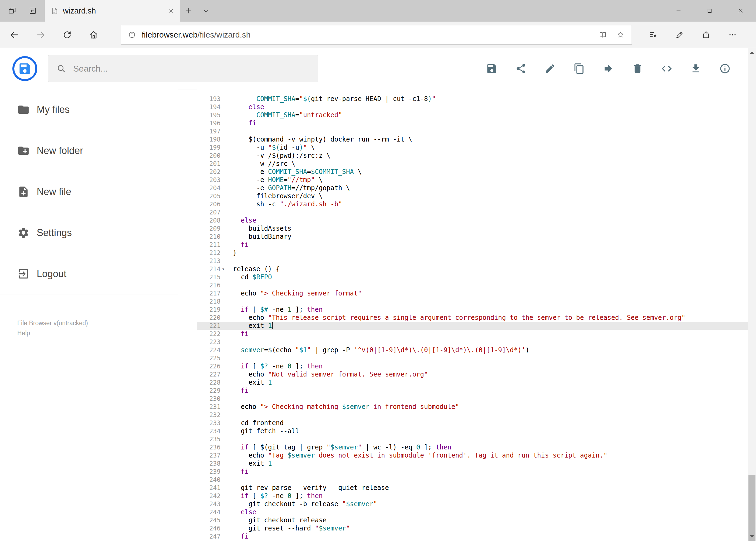 This screenshot has height=541, width=756. Describe the element at coordinates (472, 374) in the screenshot. I see `code-line: 227 echo "Not valid semver format. See s…` at that location.